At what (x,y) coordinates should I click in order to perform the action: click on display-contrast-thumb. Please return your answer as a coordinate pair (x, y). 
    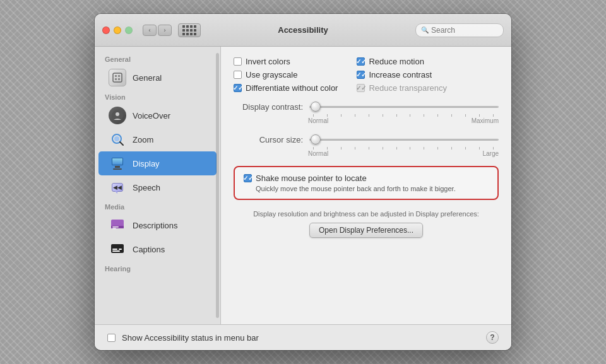
    Looking at the image, I should click on (316, 107).